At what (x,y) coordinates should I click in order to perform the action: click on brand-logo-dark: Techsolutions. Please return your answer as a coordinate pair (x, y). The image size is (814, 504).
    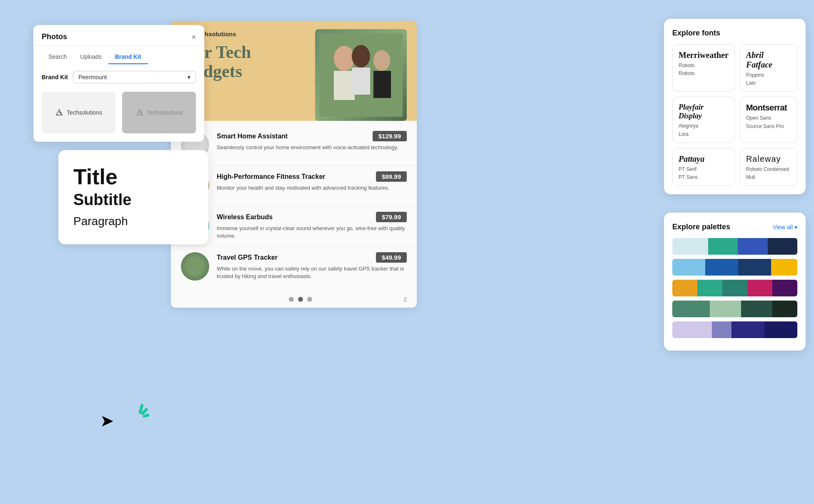
    Looking at the image, I should click on (159, 113).